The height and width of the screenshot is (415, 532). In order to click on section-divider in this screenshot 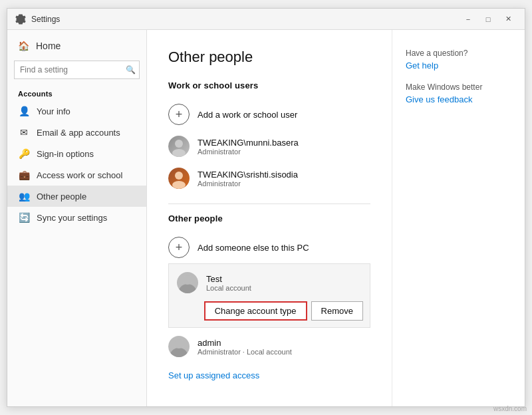, I will do `click(269, 204)`.